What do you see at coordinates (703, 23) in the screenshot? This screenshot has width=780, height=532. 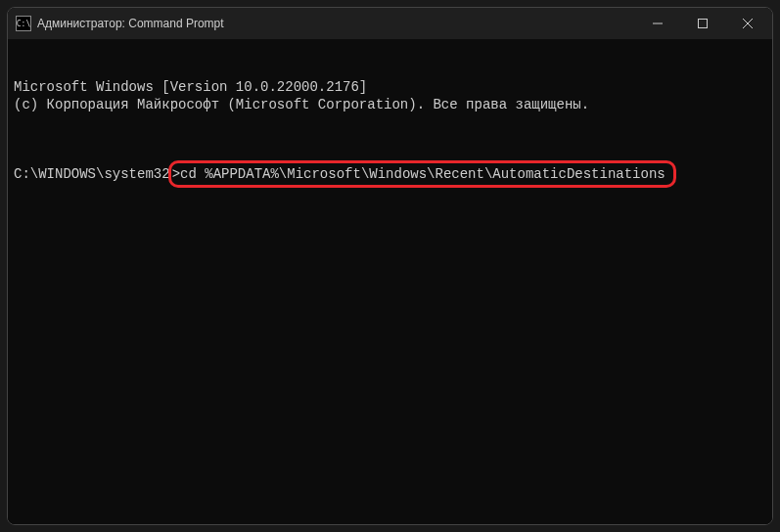 I see `maximize-button` at bounding box center [703, 23].